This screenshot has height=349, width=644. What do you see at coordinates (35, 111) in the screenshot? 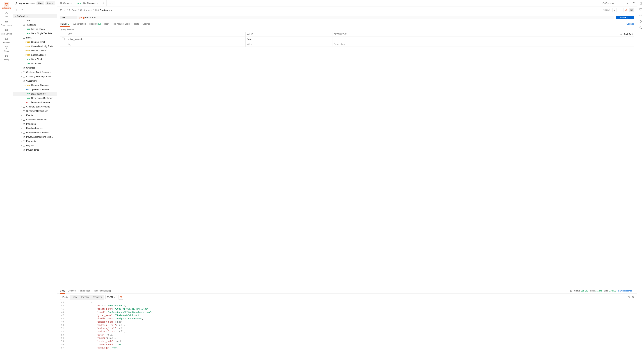
I see `tree-folder: ›Customer Notifications` at bounding box center [35, 111].